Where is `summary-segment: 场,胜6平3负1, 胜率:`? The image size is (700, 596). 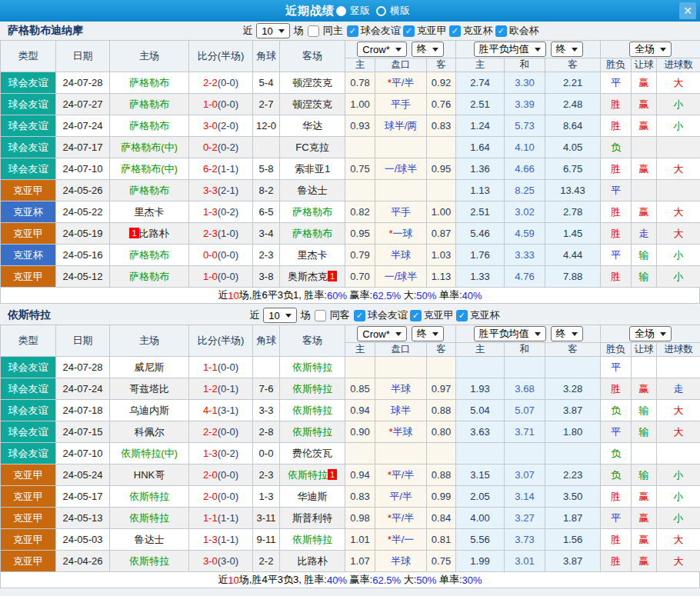 summary-segment: 场,胜6平3负1, 胜率: is located at coordinates (283, 295).